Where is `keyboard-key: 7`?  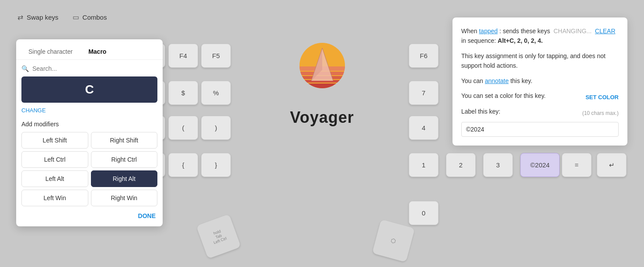 keyboard-key: 7 is located at coordinates (424, 93).